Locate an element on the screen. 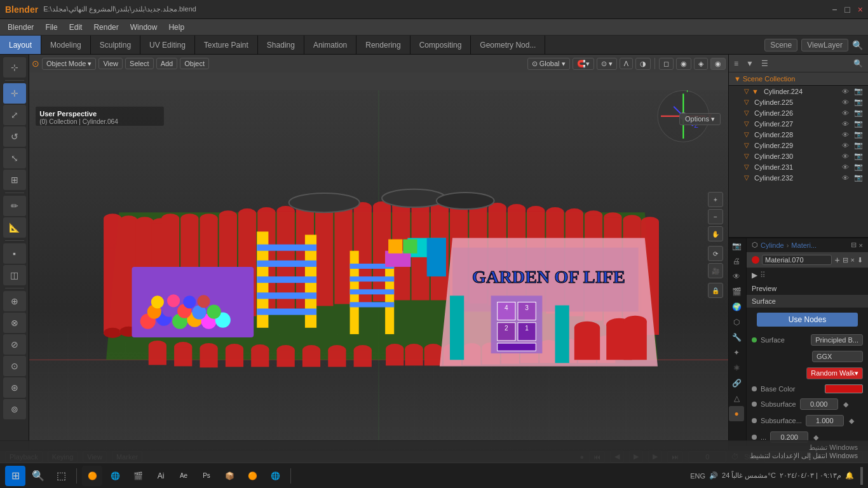 The width and height of the screenshot is (868, 488). search-button: 🔍 is located at coordinates (38, 476).